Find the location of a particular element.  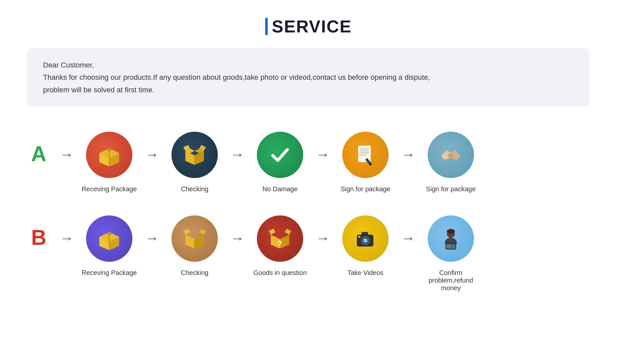

step-b5: Confirm problem,refund money is located at coordinates (451, 253).